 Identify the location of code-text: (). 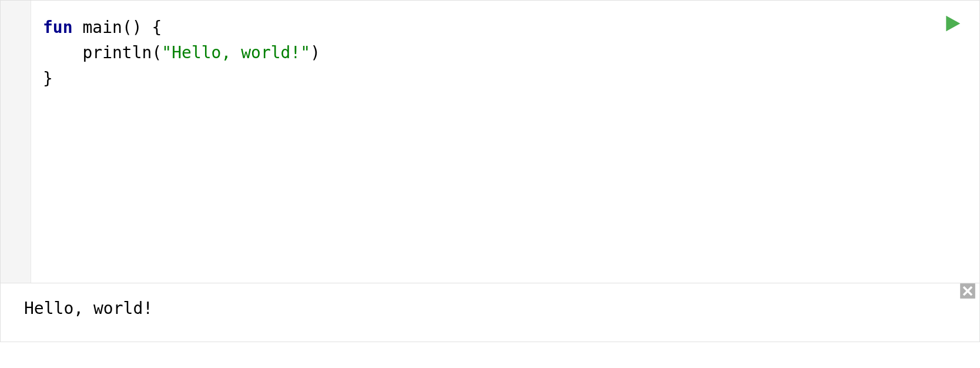
(132, 27).